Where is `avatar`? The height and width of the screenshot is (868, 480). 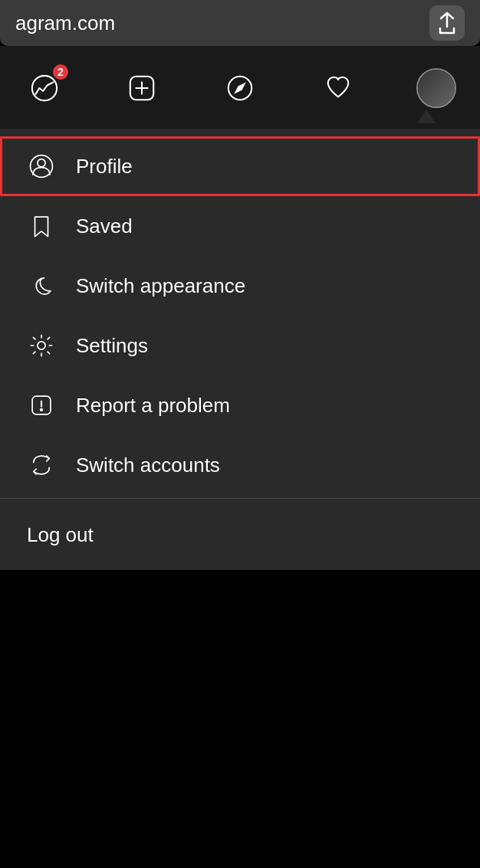 avatar is located at coordinates (436, 88).